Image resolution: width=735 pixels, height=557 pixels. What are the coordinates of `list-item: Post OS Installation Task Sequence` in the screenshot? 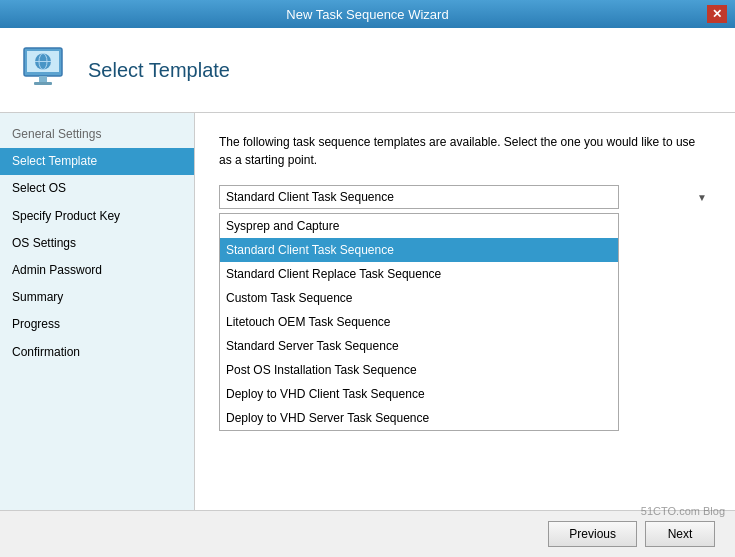 It's located at (419, 370).